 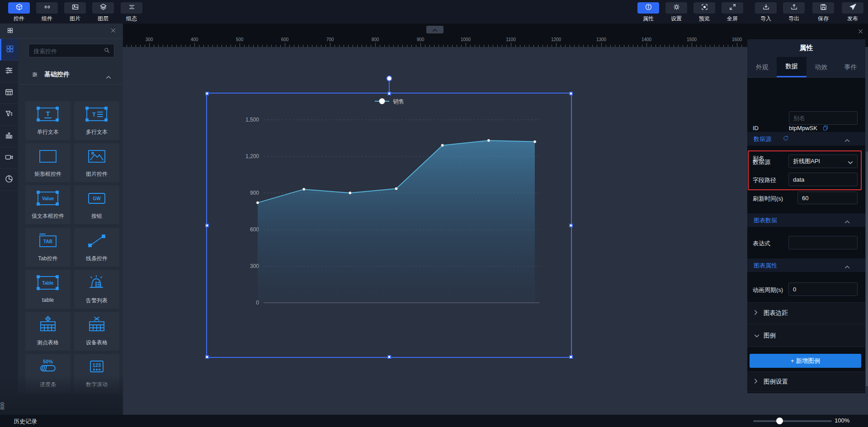 What do you see at coordinates (823, 179) in the screenshot?
I see `fieldpath-input` at bounding box center [823, 179].